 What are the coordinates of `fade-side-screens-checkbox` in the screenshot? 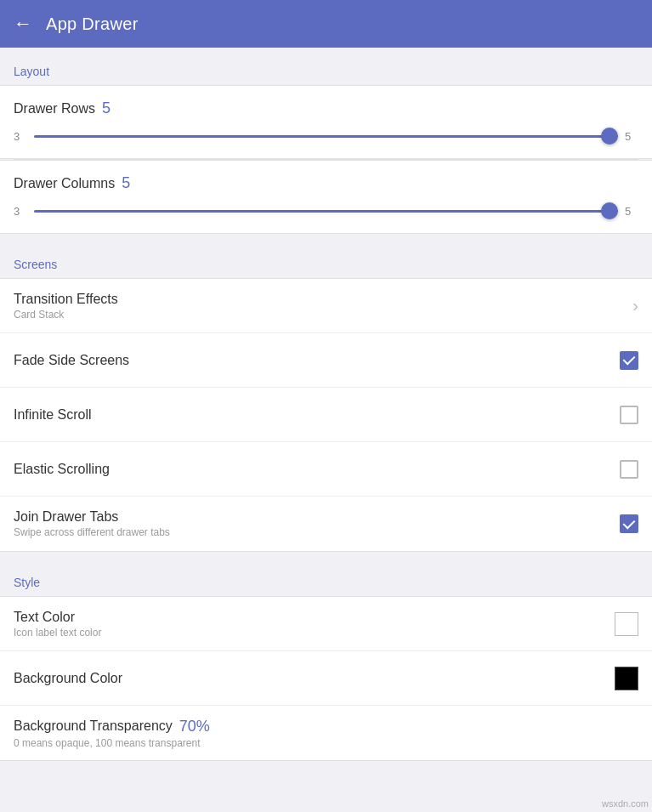 It's located at (629, 361).